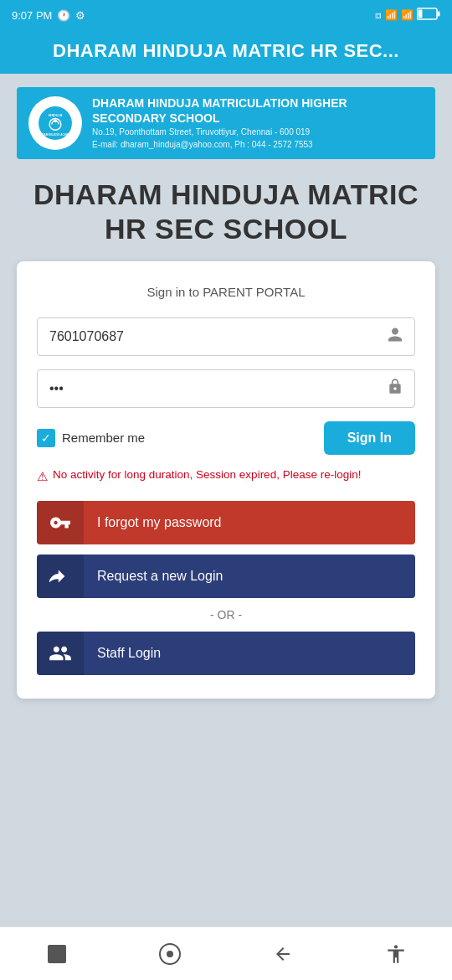 This screenshot has width=452, height=980. I want to click on key-icon, so click(60, 523).